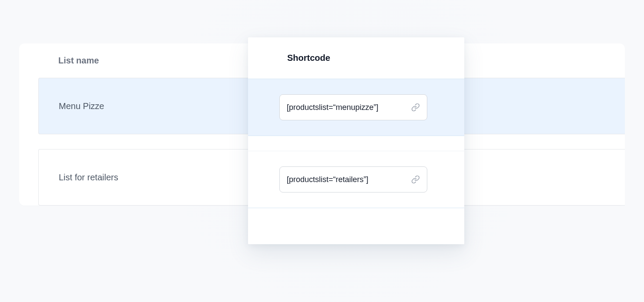  What do you see at coordinates (162, 106) in the screenshot?
I see `list-name-value: Menu Pizze` at bounding box center [162, 106].